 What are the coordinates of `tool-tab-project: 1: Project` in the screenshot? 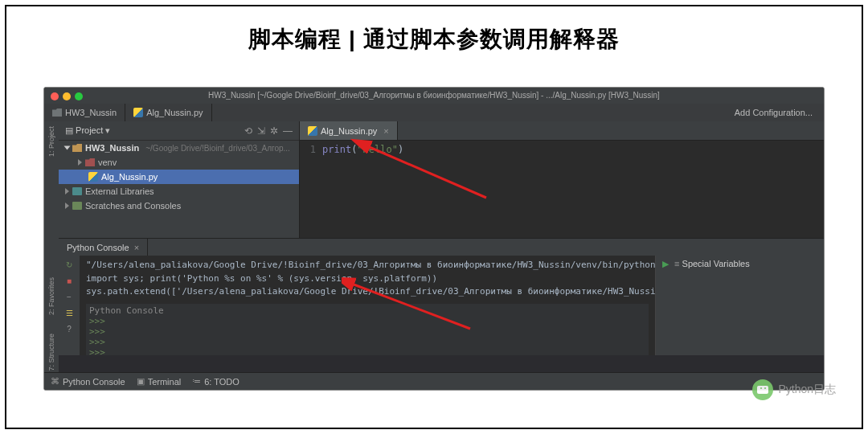 It's located at (51, 141).